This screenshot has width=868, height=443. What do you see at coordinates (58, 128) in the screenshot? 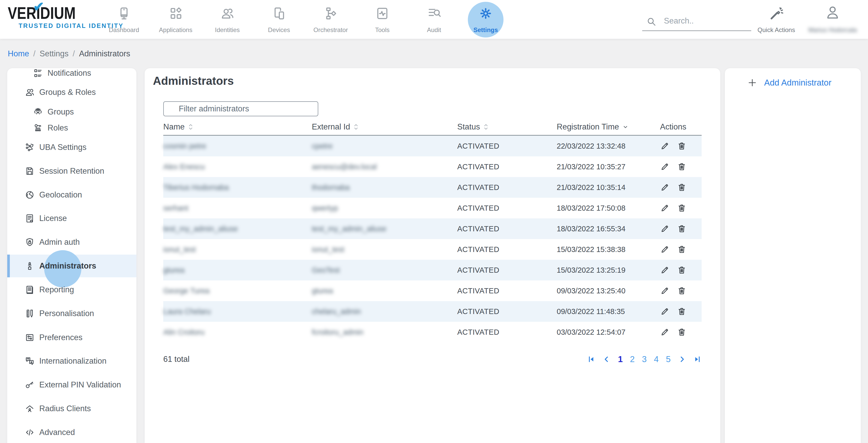
I see `sidebar-item-label: Roles` at bounding box center [58, 128].